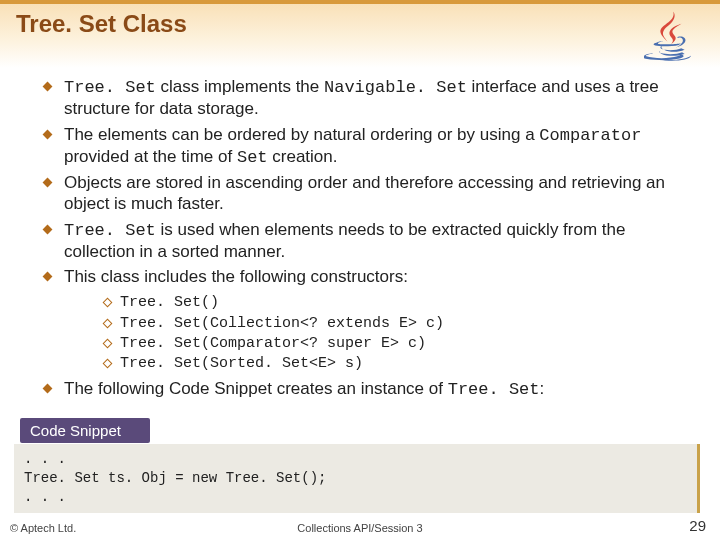  I want to click on code-snippet-label: Code Snippet, so click(85, 430).